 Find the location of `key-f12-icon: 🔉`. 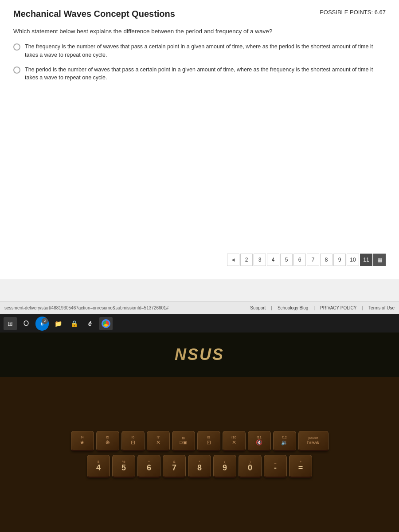

key-f12-icon: 🔉 is located at coordinates (285, 442).